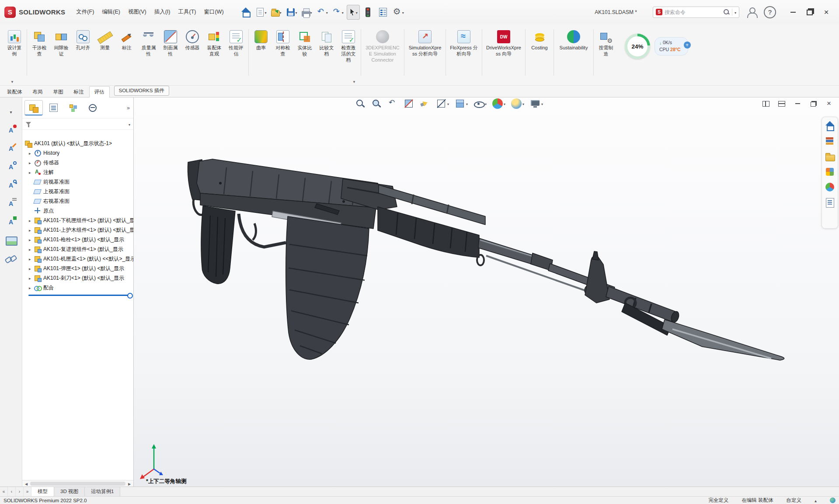 The height and width of the screenshot is (504, 839). What do you see at coordinates (38, 92) in the screenshot?
I see `tab-layout: 布局` at bounding box center [38, 92].